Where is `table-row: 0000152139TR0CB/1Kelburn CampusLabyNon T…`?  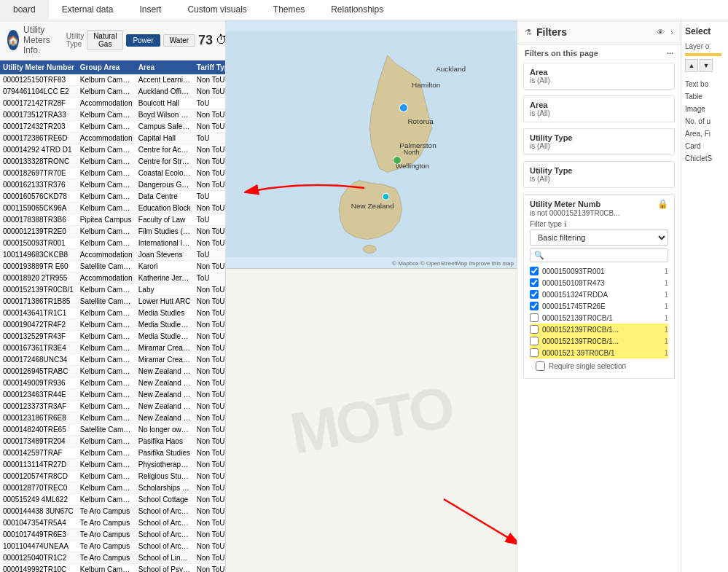 table-row: 0000152139TR0CB/1Kelburn CampusLabyNon T… is located at coordinates (113, 290).